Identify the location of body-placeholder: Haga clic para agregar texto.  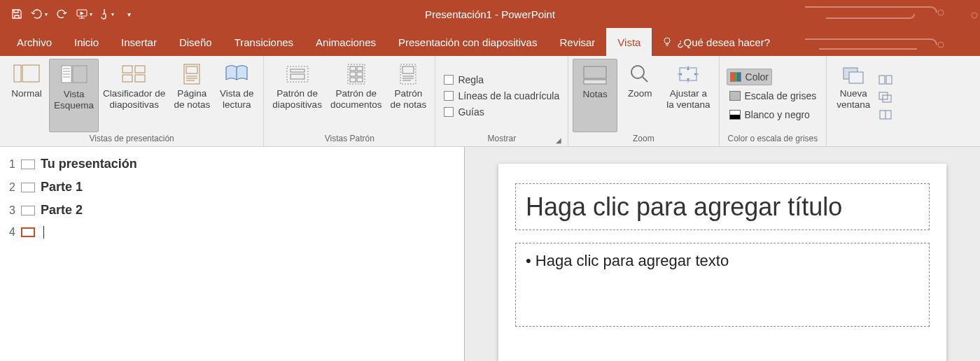
(722, 285).